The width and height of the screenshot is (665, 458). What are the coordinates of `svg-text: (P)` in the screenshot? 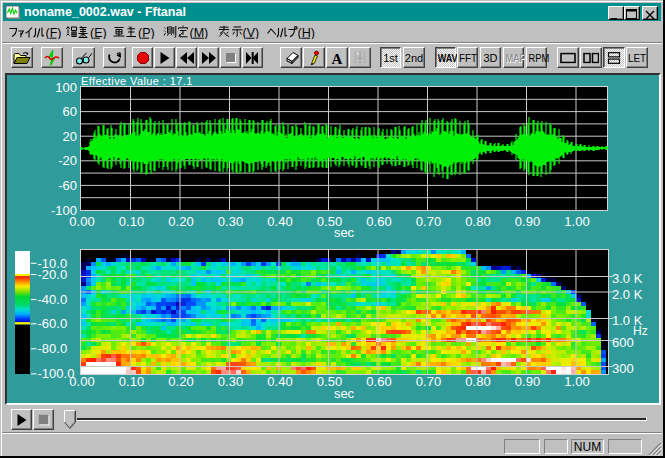 It's located at (146, 33).